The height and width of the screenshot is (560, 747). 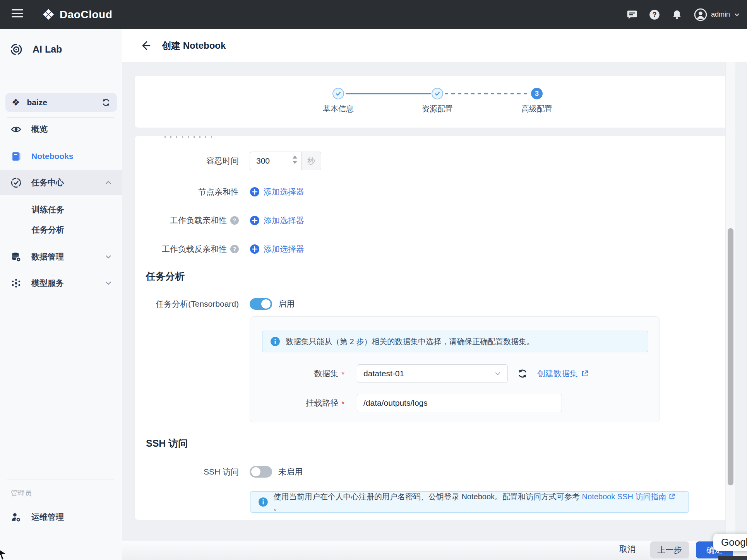 What do you see at coordinates (261, 472) in the screenshot?
I see `ssh-access-toggle` at bounding box center [261, 472].